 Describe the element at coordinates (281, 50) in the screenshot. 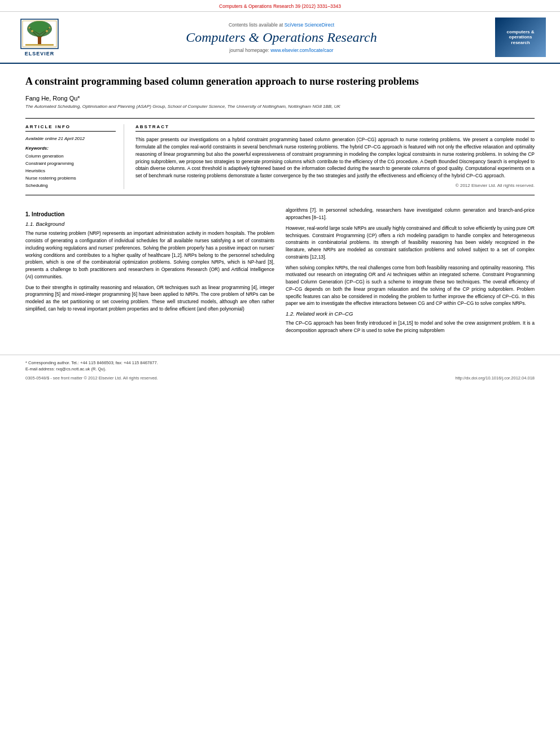

I see `journal-homepage-line: journal homepage: www.elsevier.com/locat…` at that location.